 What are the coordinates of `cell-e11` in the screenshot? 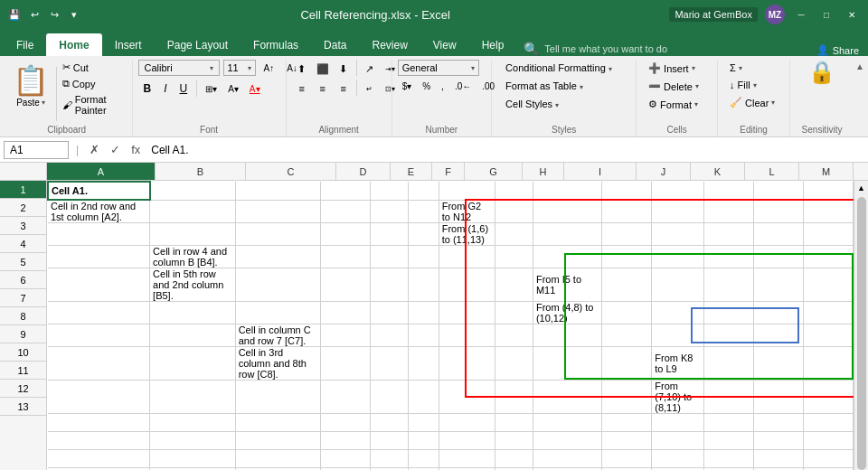 It's located at (390, 441).